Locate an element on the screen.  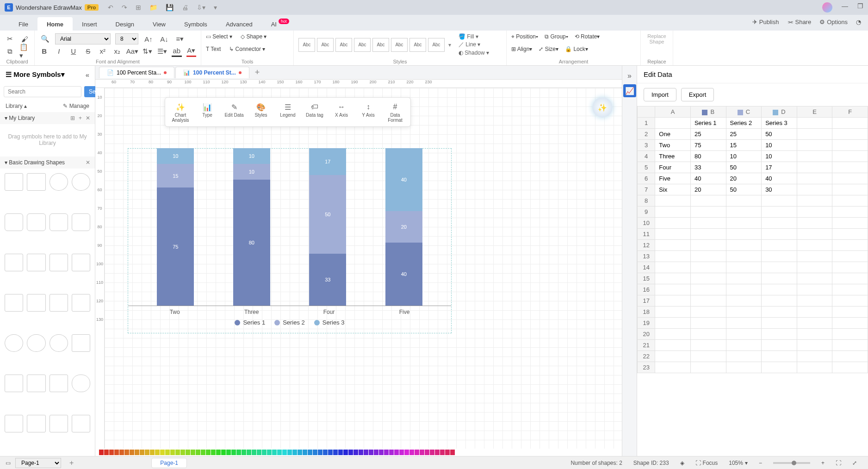
manage-button: ✎ Manage is located at coordinates (76, 106).